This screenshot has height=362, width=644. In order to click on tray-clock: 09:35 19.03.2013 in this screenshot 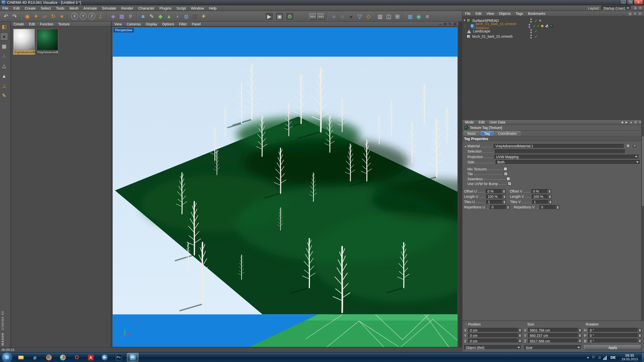, I will do `click(630, 357)`.